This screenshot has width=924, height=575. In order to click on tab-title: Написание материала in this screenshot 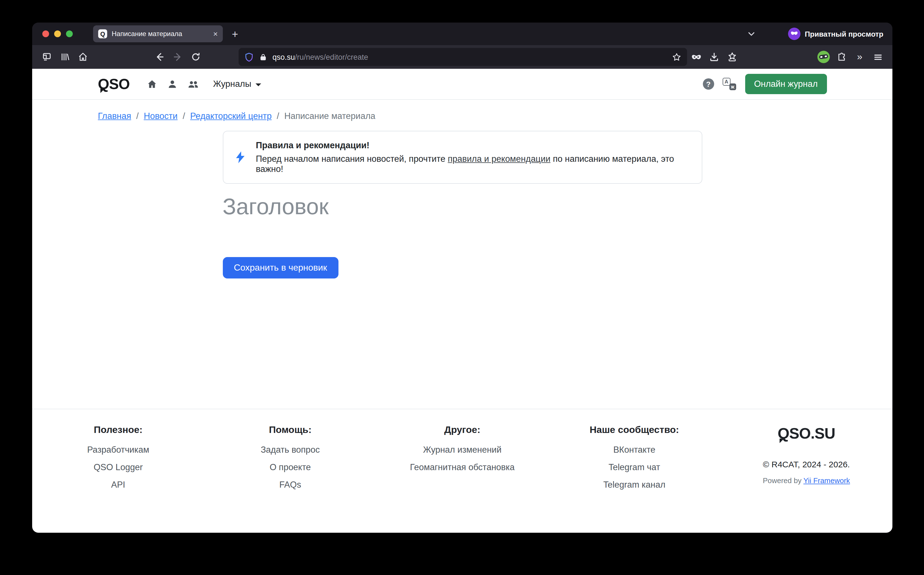, I will do `click(160, 34)`.